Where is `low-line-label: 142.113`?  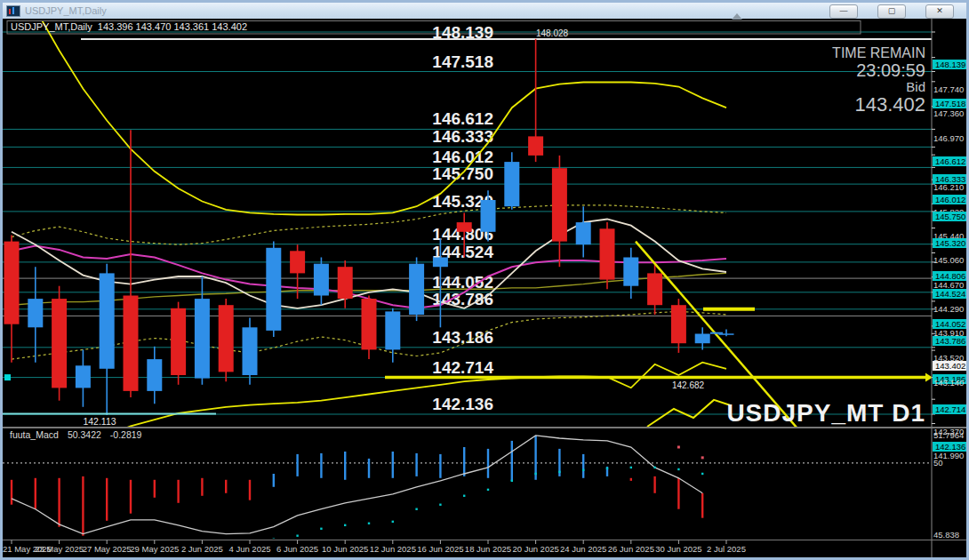
low-line-label: 142.113 is located at coordinates (100, 421).